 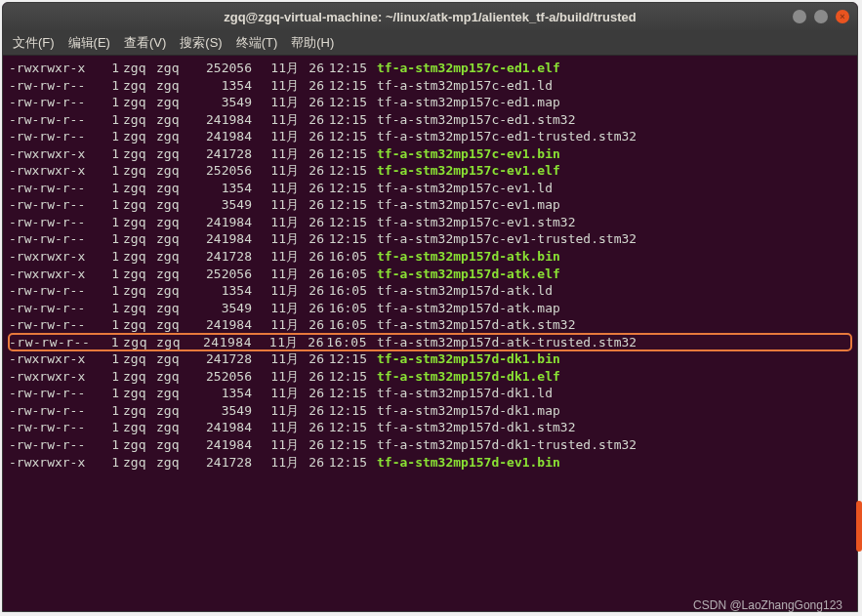 What do you see at coordinates (349, 257) in the screenshot?
I see `col-time: 16:05` at bounding box center [349, 257].